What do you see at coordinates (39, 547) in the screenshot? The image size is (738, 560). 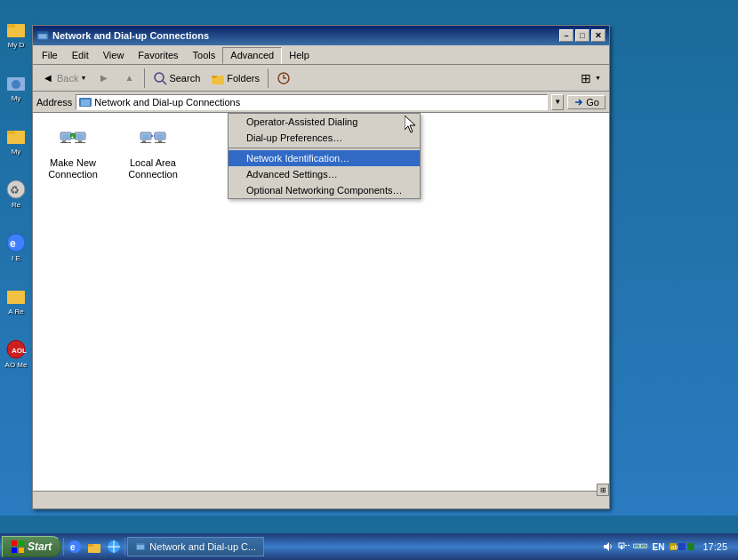 I see `start-label: Start` at bounding box center [39, 547].